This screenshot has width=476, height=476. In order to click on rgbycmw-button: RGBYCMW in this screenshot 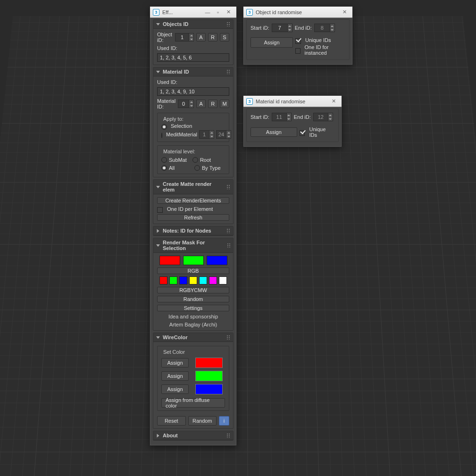, I will do `click(193, 290)`.